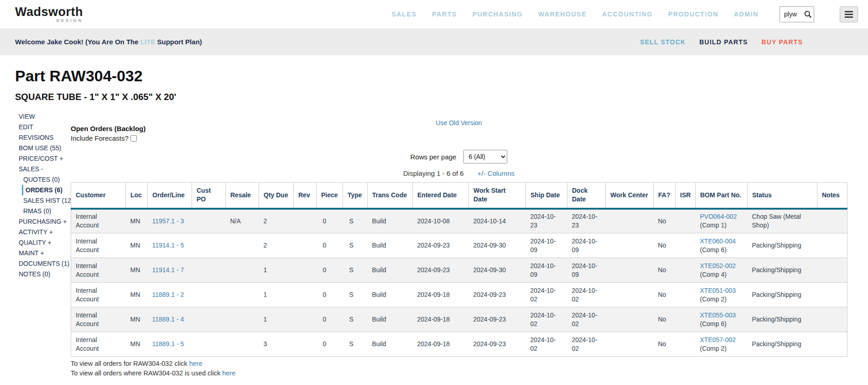  Describe the element at coordinates (170, 246) in the screenshot. I see `cell-order-line: 11914.1 - 5` at that location.